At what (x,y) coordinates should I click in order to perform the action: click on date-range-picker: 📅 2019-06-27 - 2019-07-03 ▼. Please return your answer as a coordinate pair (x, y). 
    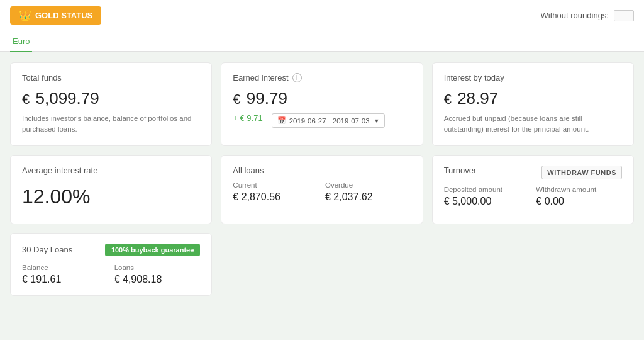
    Looking at the image, I should click on (328, 121).